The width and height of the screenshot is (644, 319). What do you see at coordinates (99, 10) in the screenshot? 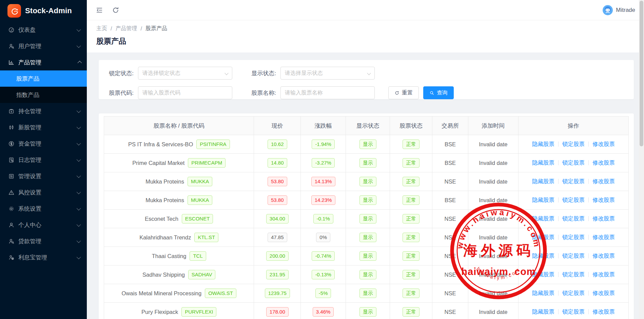
I see `collapse-sidebar-icon` at bounding box center [99, 10].